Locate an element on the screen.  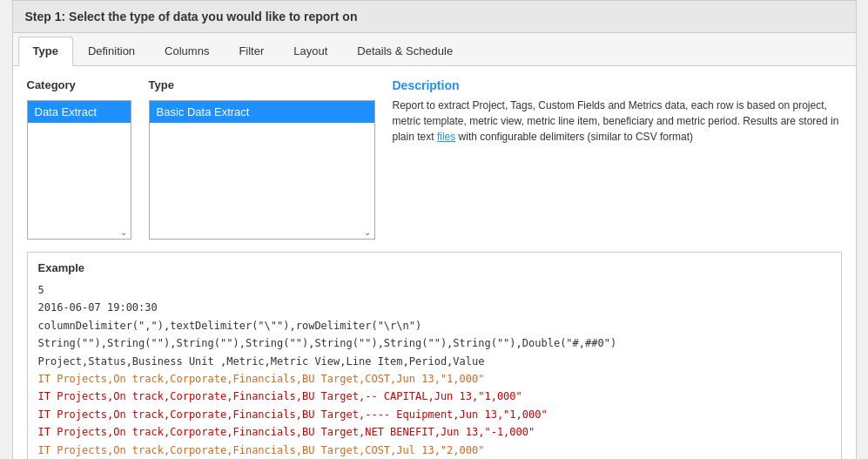
example-line-2: 2016-06-07 19:00:30 is located at coordinates (434, 307).